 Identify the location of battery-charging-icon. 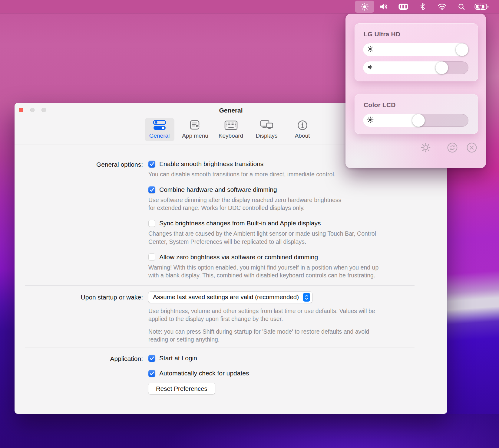
(482, 7).